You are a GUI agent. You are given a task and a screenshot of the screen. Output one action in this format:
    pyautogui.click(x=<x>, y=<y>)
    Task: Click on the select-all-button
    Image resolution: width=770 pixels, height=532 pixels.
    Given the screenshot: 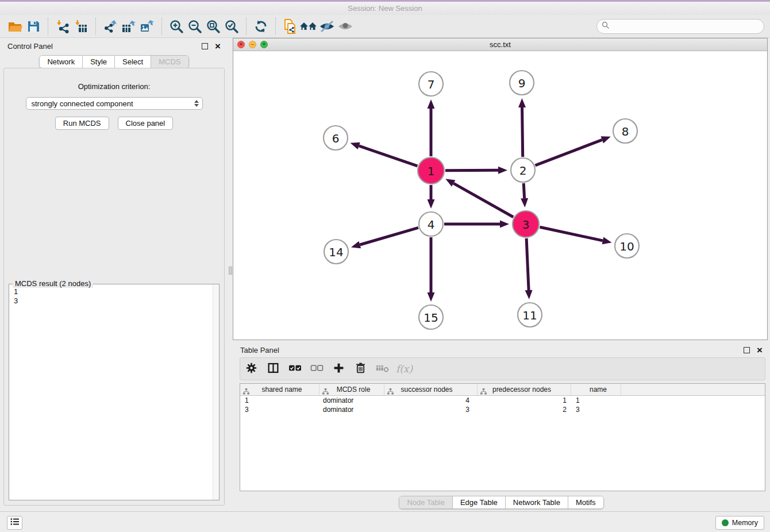 What is the action you would take?
    pyautogui.click(x=295, y=369)
    